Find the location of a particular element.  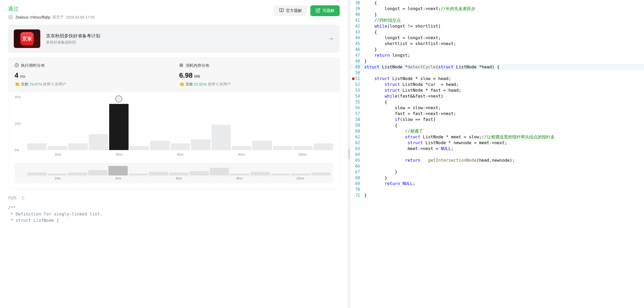

line-number: 49 is located at coordinates (357, 67).